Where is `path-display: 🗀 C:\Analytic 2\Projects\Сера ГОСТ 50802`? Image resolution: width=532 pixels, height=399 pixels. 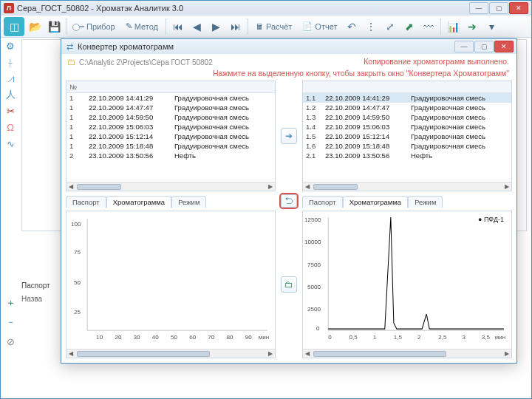 path-display: 🗀 C:\Analytic 2\Projects\Сера ГОСТ 50802 is located at coordinates (140, 62).